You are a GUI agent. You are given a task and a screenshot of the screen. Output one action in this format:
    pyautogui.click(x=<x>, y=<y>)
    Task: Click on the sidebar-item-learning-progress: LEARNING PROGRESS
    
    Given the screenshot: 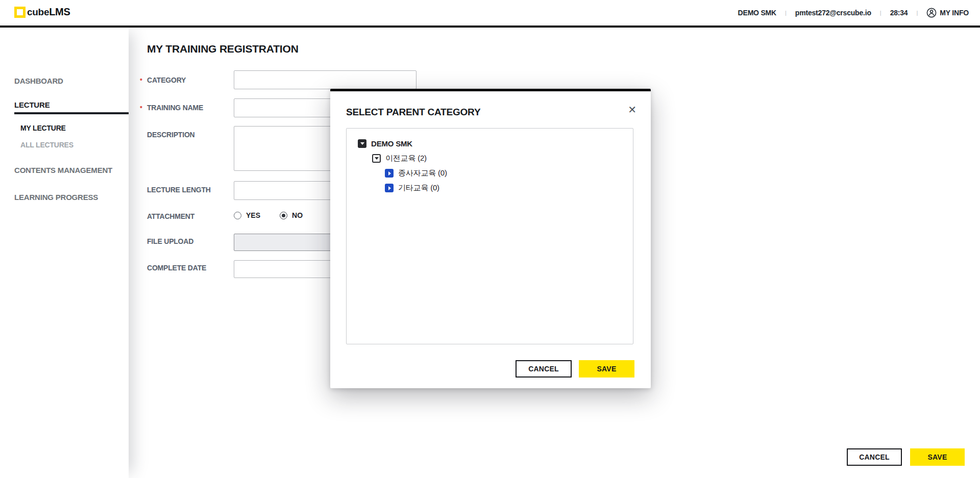 What is the action you would take?
    pyautogui.click(x=56, y=197)
    